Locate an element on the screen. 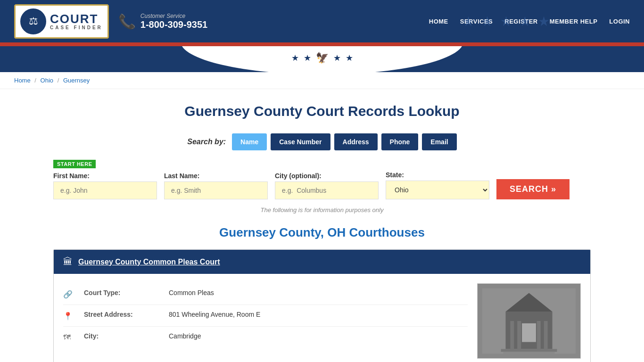 This screenshot has width=644, height=362. address-value: 801 Wheeling Avenue, Room E is located at coordinates (215, 314).